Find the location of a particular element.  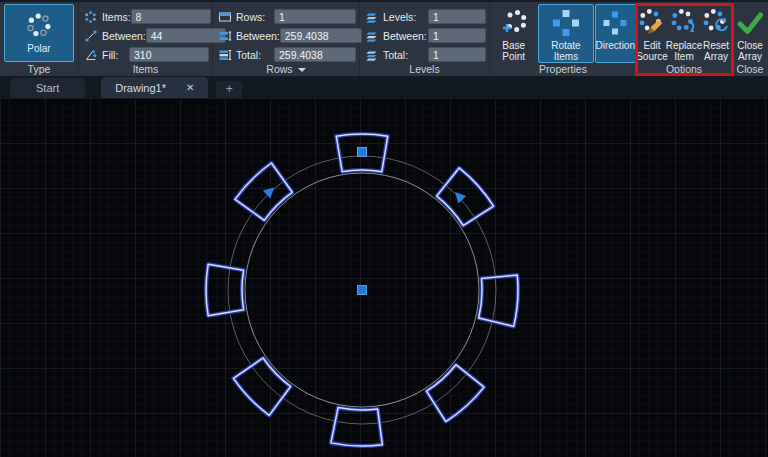

replace-item-button: Replace Item is located at coordinates (684, 34).